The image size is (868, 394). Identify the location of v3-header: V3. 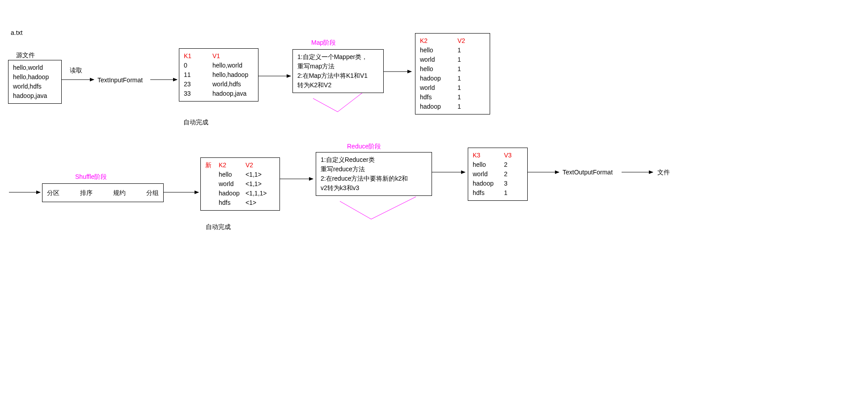
(508, 156).